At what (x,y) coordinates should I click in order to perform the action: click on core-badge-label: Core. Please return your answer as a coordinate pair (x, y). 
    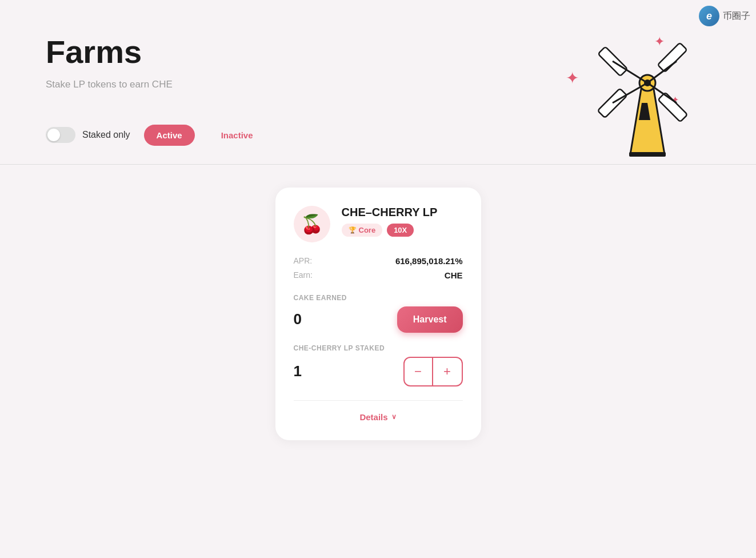
    Looking at the image, I should click on (367, 230).